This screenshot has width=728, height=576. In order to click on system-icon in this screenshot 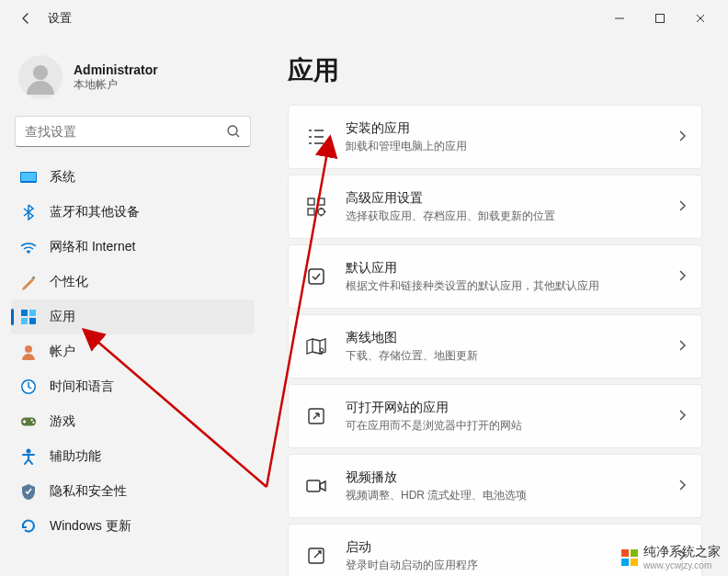, I will do `click(28, 177)`.